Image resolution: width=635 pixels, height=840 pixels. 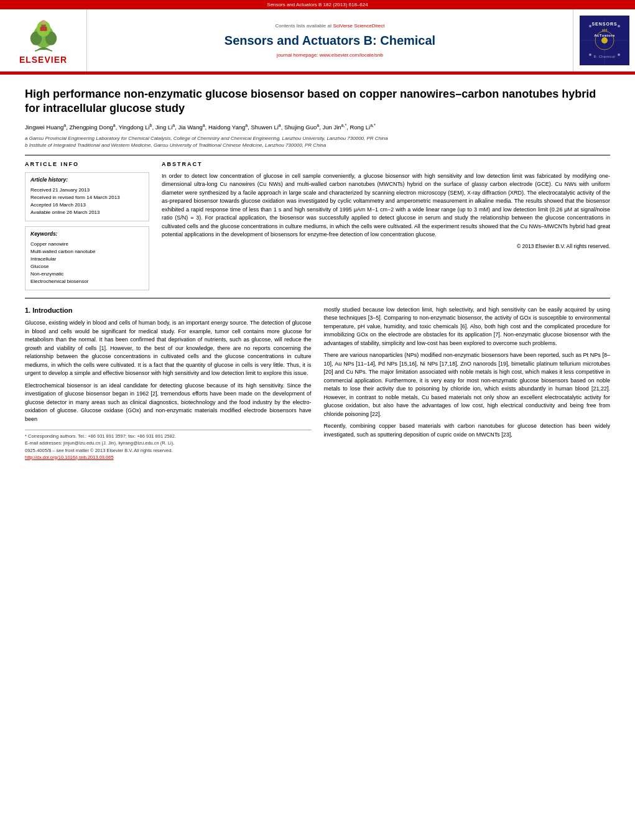 I want to click on sciverse-line: Contents lists available at SciVerse Sci…, so click(x=330, y=26).